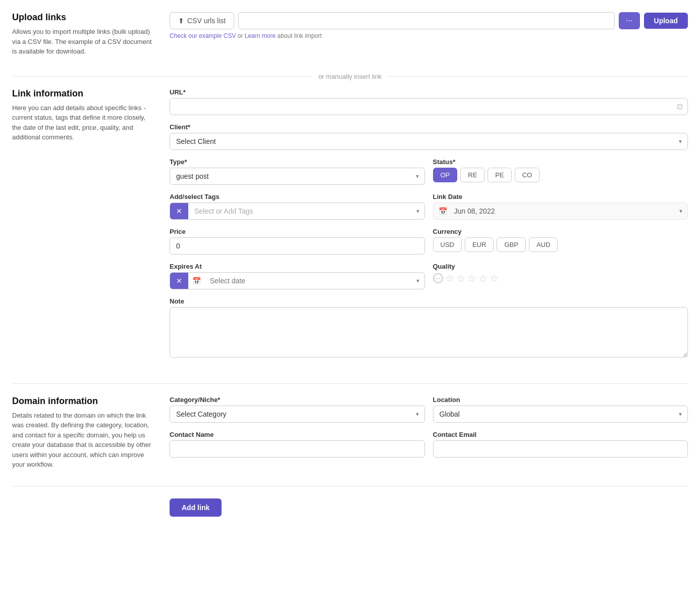 Image resolution: width=700 pixels, height=603 pixels. I want to click on link-date-value: Jun 08, 2022, so click(563, 211).